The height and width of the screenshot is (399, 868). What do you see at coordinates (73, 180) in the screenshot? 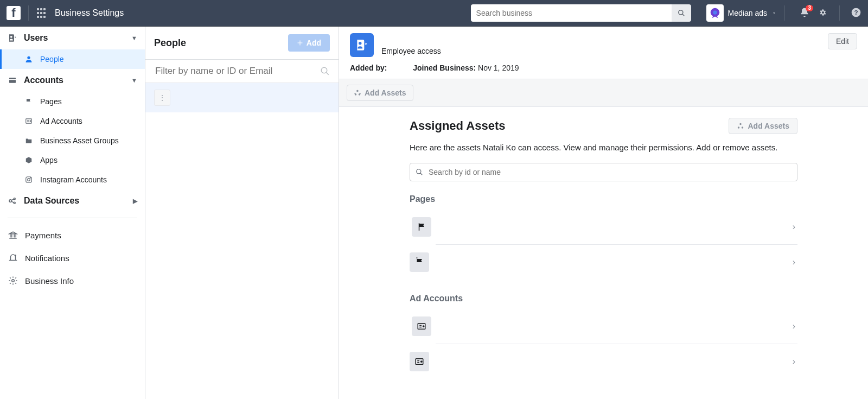
I see `sidebar-item-instagram: Instagram Accounts` at bounding box center [73, 180].